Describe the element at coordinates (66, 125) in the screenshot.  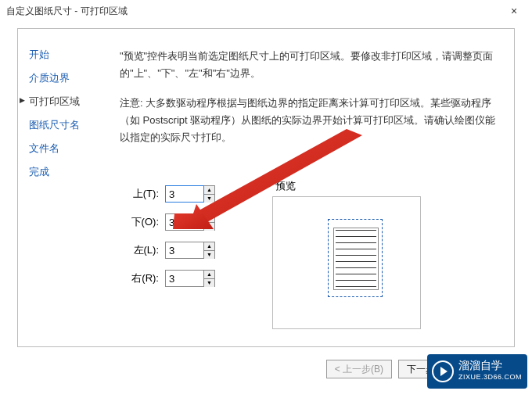
I see `step-paper-size-name: 图纸尺寸名` at that location.